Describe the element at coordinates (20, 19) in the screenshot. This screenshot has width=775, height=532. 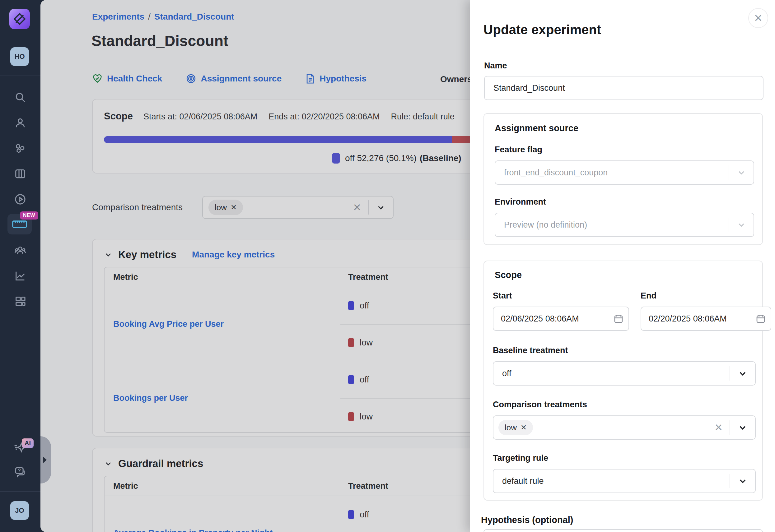
I see `statsig-logo` at that location.